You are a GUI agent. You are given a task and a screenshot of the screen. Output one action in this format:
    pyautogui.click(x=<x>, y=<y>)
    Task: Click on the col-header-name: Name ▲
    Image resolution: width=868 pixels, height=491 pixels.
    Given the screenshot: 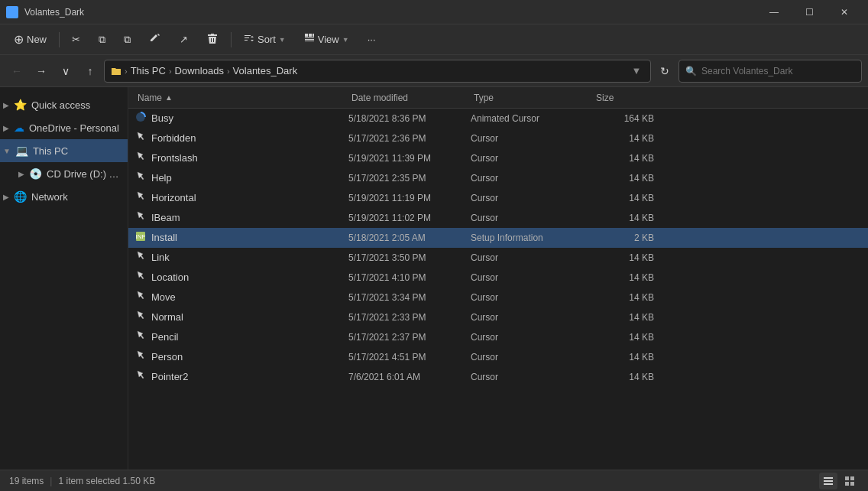 What is the action you would take?
    pyautogui.click(x=241, y=98)
    